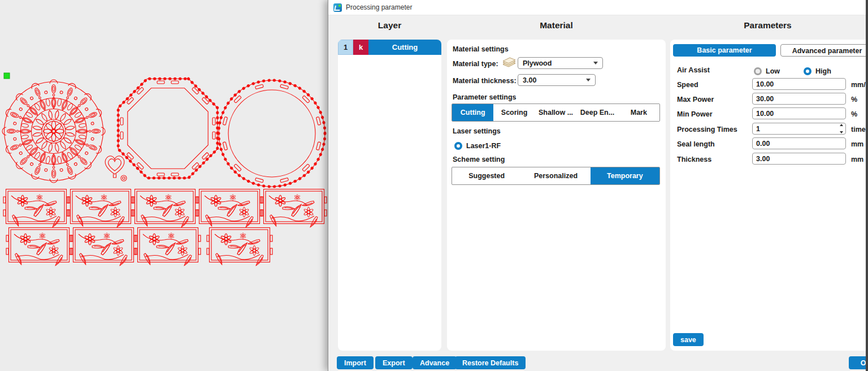  I want to click on tab-shallow-engrave: Shallow ..., so click(556, 113).